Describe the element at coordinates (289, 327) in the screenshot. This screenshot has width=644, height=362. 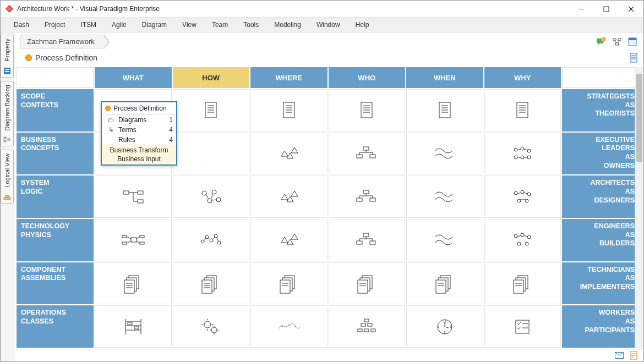
I see `cell-ops-where` at that location.